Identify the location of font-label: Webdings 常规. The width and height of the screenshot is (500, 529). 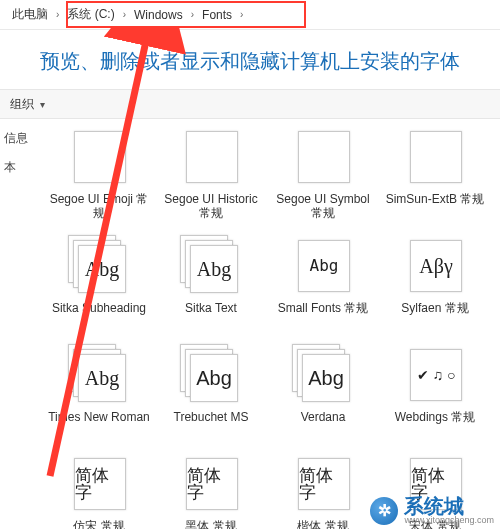
(435, 417).